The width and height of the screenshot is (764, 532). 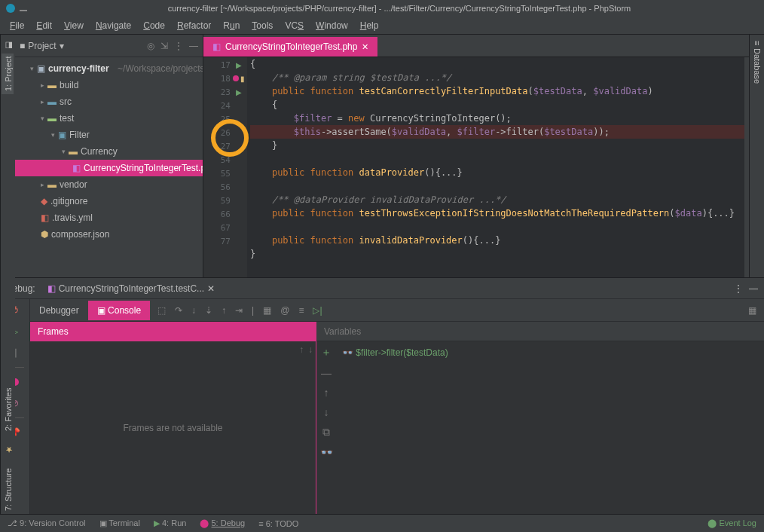 What do you see at coordinates (59, 310) in the screenshot?
I see `debugger-tab: Debugger` at bounding box center [59, 310].